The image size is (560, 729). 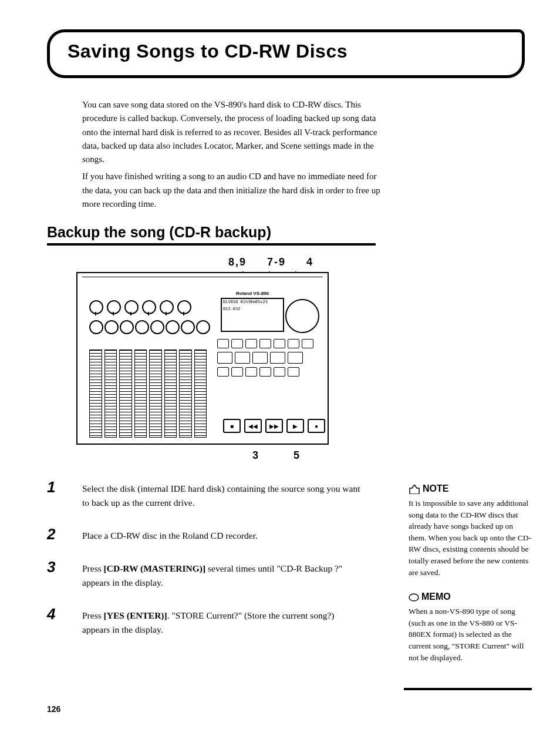 I want to click on step-text: Press [CD-RW (MASTERING)] several times …, so click(x=223, y=575).